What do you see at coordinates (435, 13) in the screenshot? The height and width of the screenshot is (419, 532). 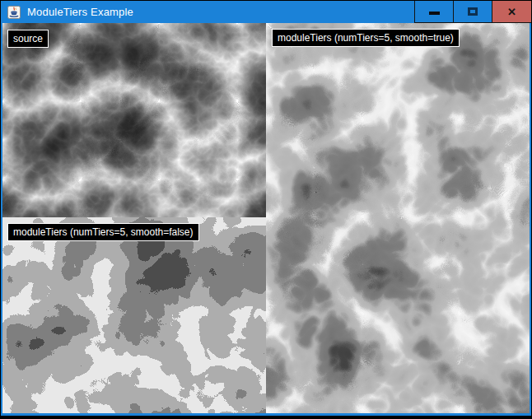 I see `minimize-icon` at bounding box center [435, 13].